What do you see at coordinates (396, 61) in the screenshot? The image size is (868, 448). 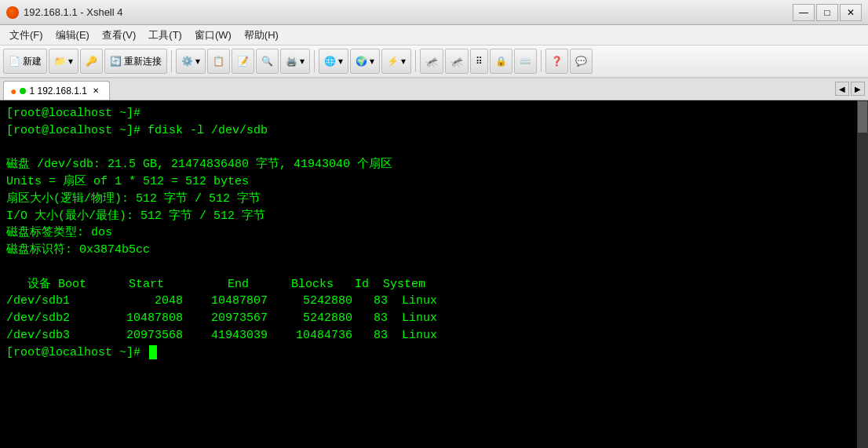 I see `script-button: ⚡▾` at bounding box center [396, 61].